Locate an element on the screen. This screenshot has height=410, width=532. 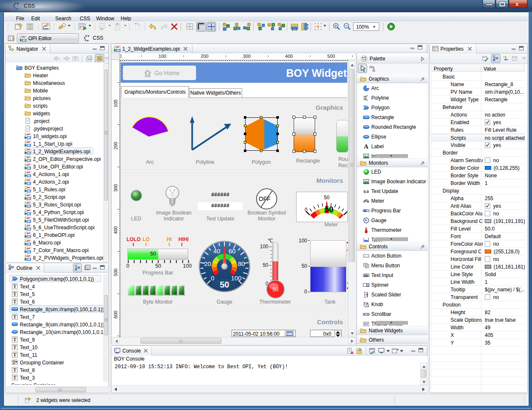
svg-text: 80 is located at coordinates (241, 263).